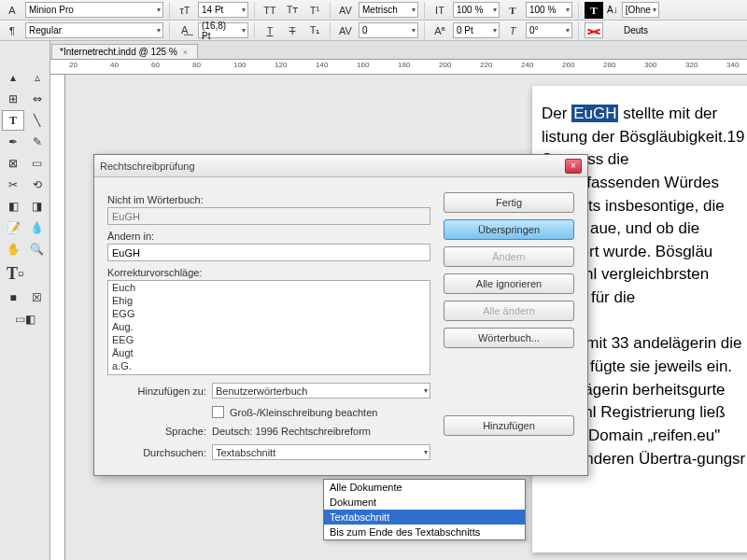 The width and height of the screenshot is (747, 560). Describe the element at coordinates (13, 249) in the screenshot. I see `hand-tool: ✋` at that location.